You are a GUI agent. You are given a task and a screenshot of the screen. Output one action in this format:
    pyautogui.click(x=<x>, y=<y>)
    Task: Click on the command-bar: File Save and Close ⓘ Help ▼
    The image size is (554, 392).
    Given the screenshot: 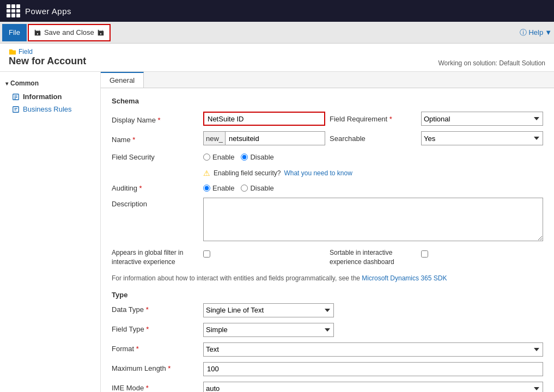 What is the action you would take?
    pyautogui.click(x=277, y=33)
    